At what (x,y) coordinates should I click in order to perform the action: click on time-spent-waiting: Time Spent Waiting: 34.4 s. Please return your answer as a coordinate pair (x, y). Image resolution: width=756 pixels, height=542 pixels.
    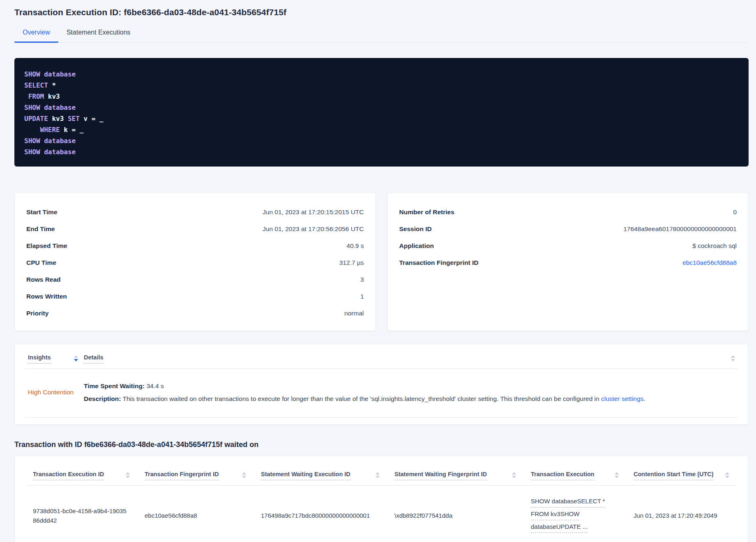
    Looking at the image, I should click on (409, 386).